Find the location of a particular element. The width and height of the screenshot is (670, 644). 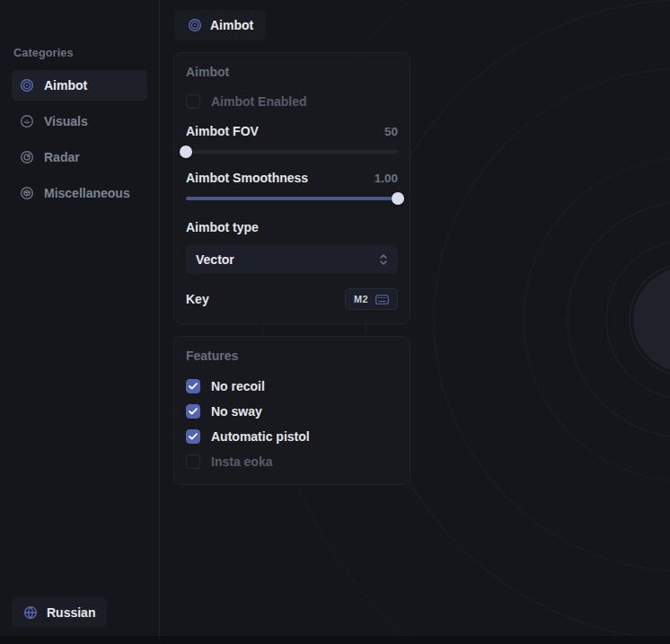

panel-title: Aimbot is located at coordinates (292, 72).